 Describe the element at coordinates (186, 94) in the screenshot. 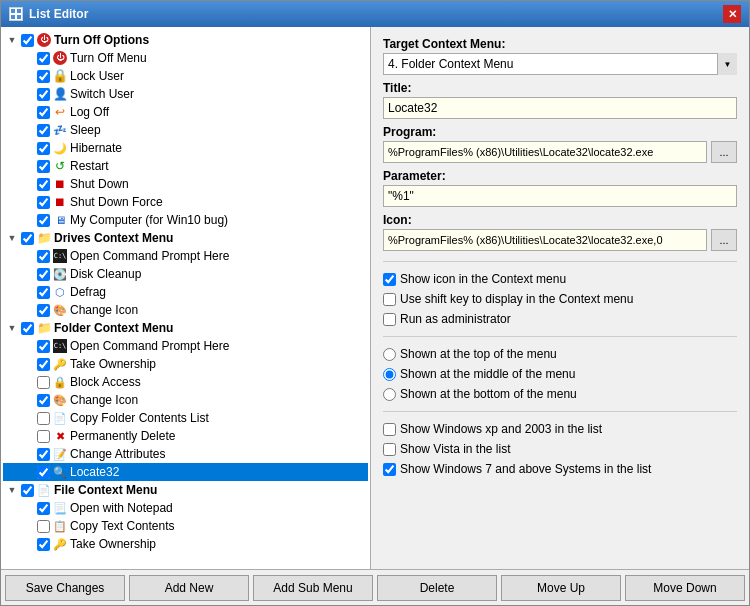

I see `tree-item-switch-user: 👤Switch User` at that location.